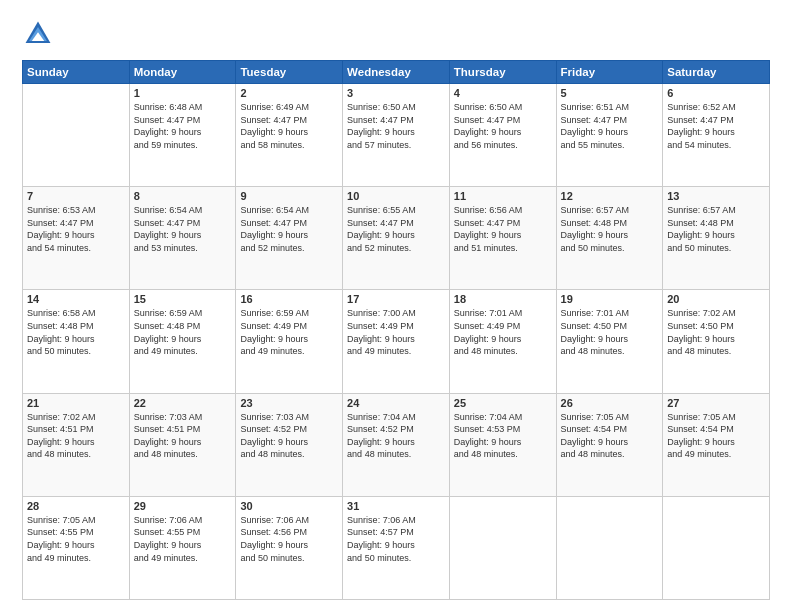 Image resolution: width=792 pixels, height=612 pixels. Describe the element at coordinates (716, 196) in the screenshot. I see `day-number: 13` at that location.